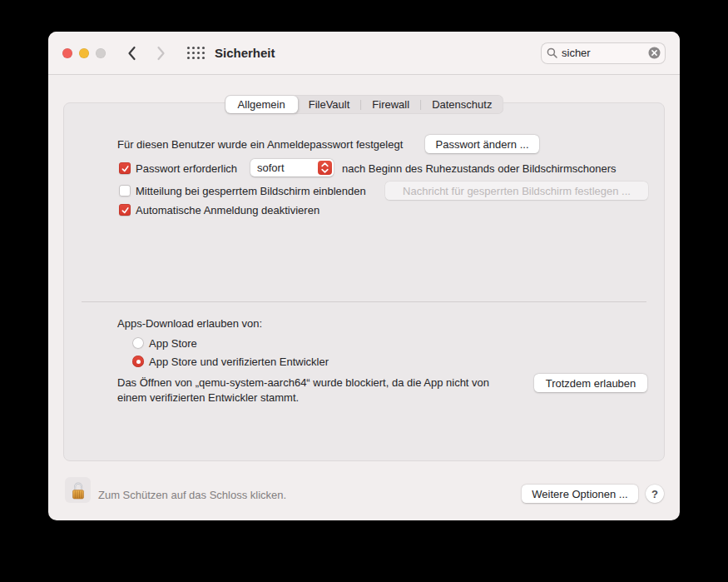 This screenshot has height=582, width=728. What do you see at coordinates (591, 383) in the screenshot?
I see `allow-anyway-button: Trotzdem erlauben` at bounding box center [591, 383].